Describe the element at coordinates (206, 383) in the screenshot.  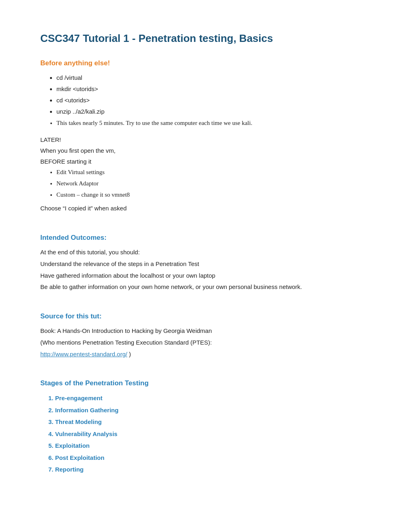
I see `stages-heading: Stages of the Penetration Testing` at that location.